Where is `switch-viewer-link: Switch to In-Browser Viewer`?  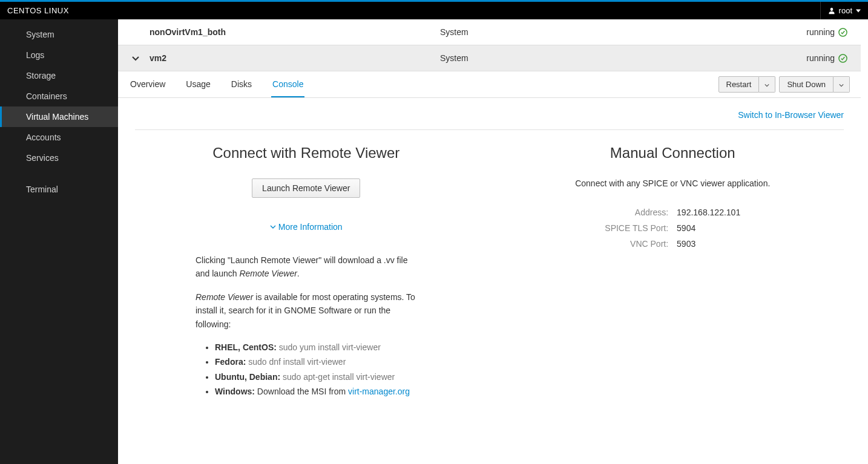 switch-viewer-link: Switch to In-Browser Viewer is located at coordinates (791, 115).